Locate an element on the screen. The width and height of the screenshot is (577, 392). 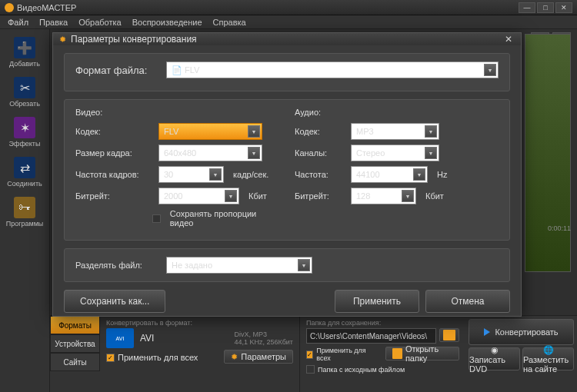
menu-playback: Воспроизведение is located at coordinates (168, 22).